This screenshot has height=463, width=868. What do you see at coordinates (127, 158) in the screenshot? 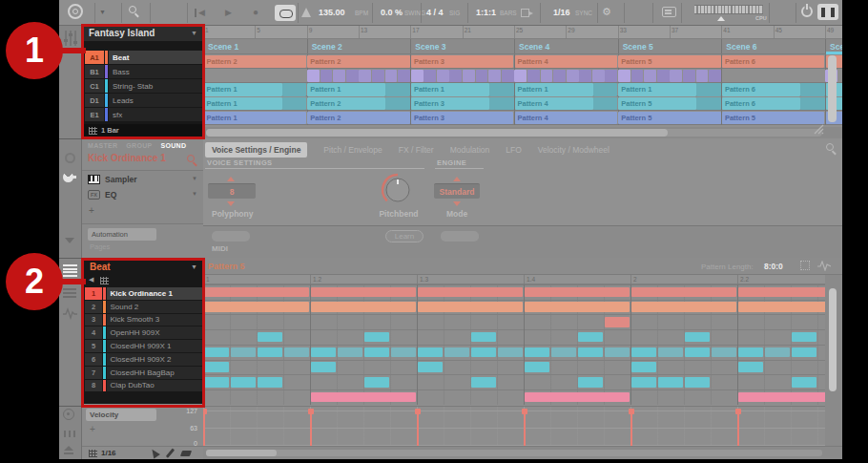
I see `sound-name-label: Kick Ordinance 1` at bounding box center [127, 158].